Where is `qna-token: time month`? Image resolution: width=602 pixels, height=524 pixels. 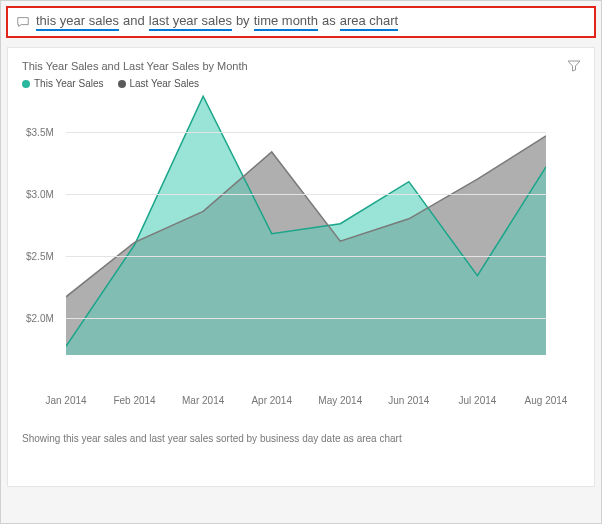
qna-token: time month is located at coordinates (286, 22).